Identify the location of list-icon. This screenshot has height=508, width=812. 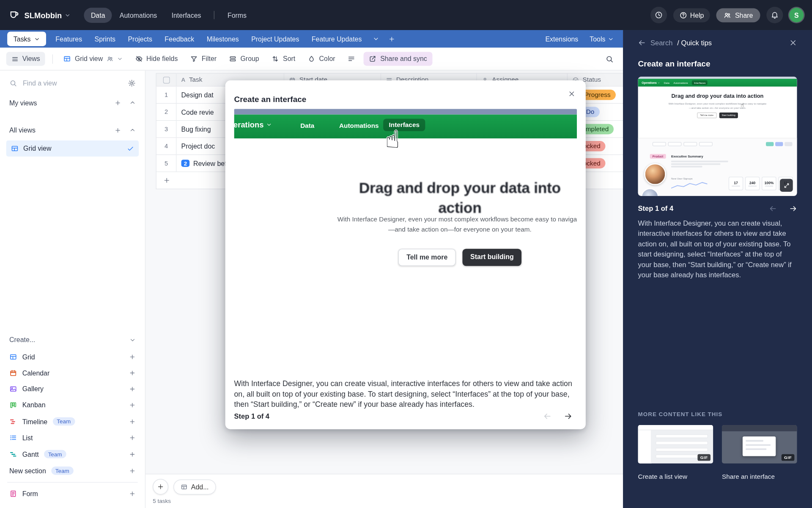
(13, 438).